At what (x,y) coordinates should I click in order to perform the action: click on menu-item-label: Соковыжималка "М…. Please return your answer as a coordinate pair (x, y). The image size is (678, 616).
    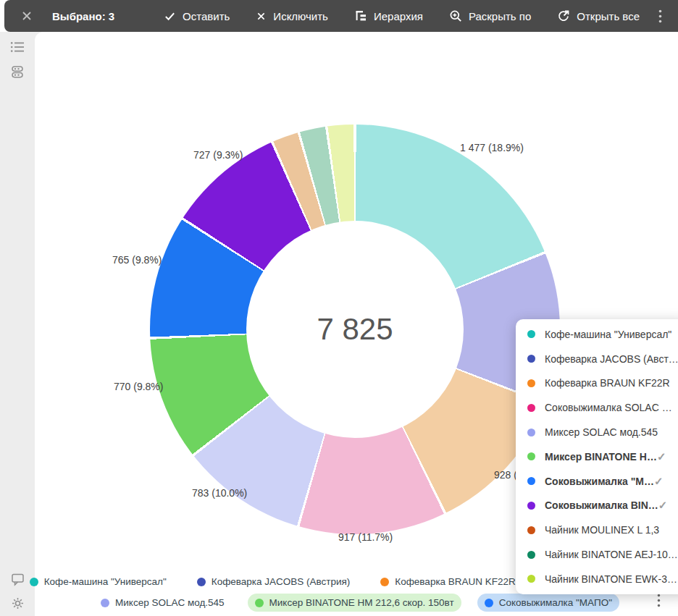
    Looking at the image, I should click on (600, 481).